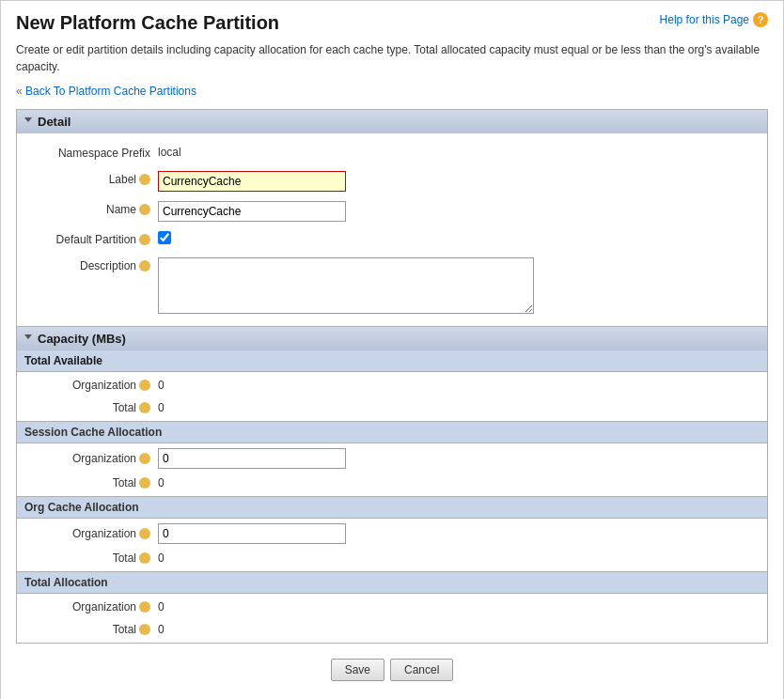 The height and width of the screenshot is (699, 784). What do you see at coordinates (392, 470) in the screenshot?
I see `session-cache-rows: Organization Total 0` at bounding box center [392, 470].